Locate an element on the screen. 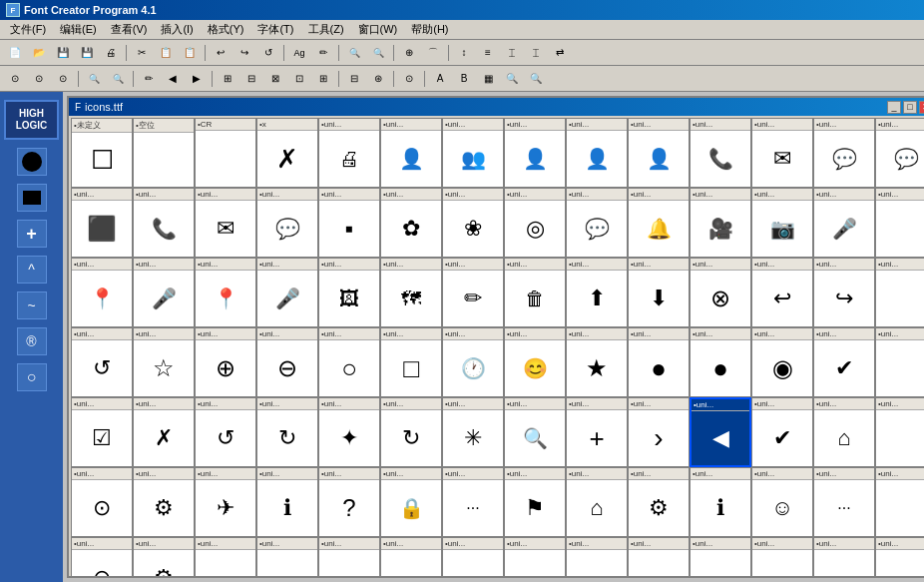  glyph-cell: •uni...☑ is located at coordinates (102, 432).